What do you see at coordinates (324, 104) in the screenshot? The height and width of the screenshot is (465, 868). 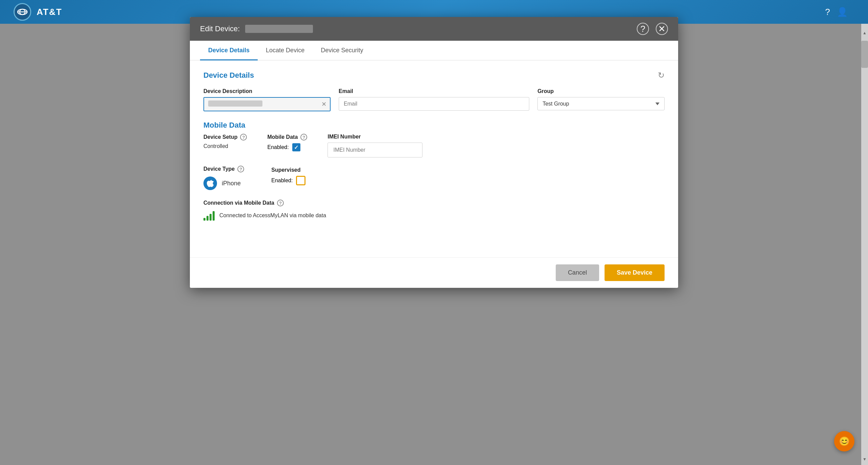 I see `device-description-clear-icon: ✕` at bounding box center [324, 104].